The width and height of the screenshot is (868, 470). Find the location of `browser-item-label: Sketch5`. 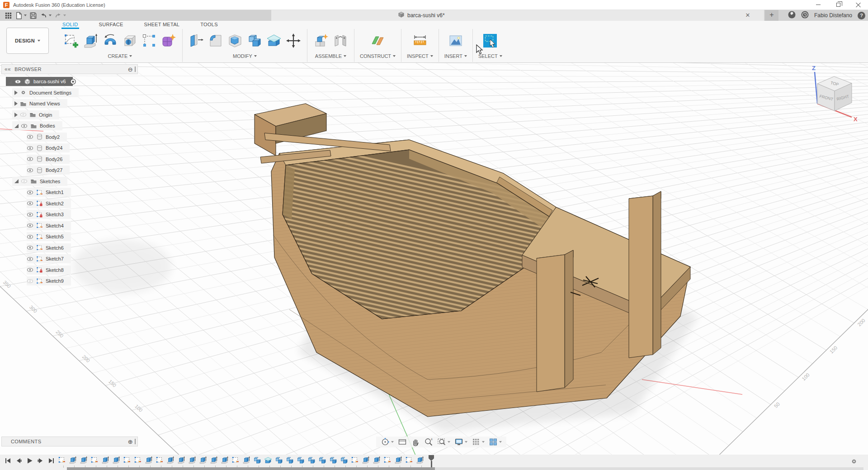

browser-item-label: Sketch5 is located at coordinates (55, 237).